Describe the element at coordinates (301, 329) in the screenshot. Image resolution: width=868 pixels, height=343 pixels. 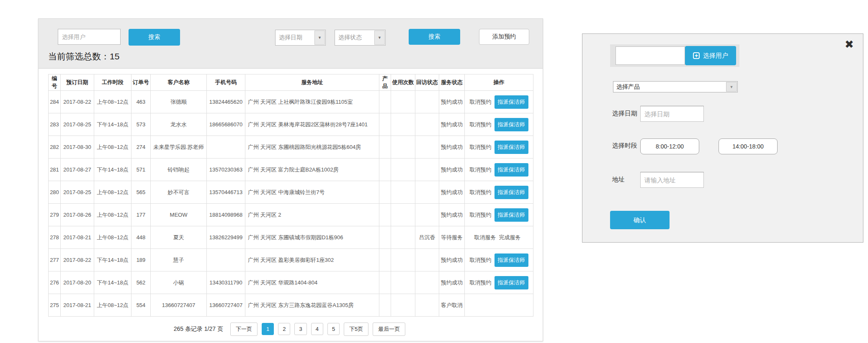
I see `page-button: 3` at that location.